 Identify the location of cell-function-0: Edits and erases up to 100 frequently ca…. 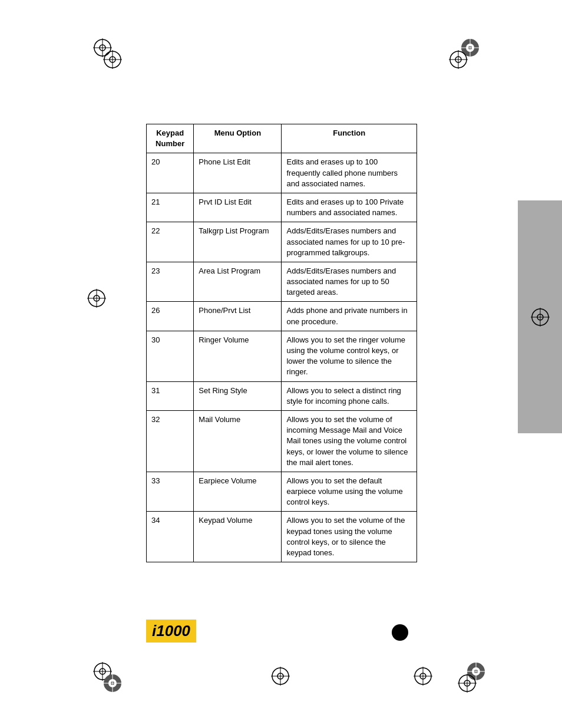
(349, 173).